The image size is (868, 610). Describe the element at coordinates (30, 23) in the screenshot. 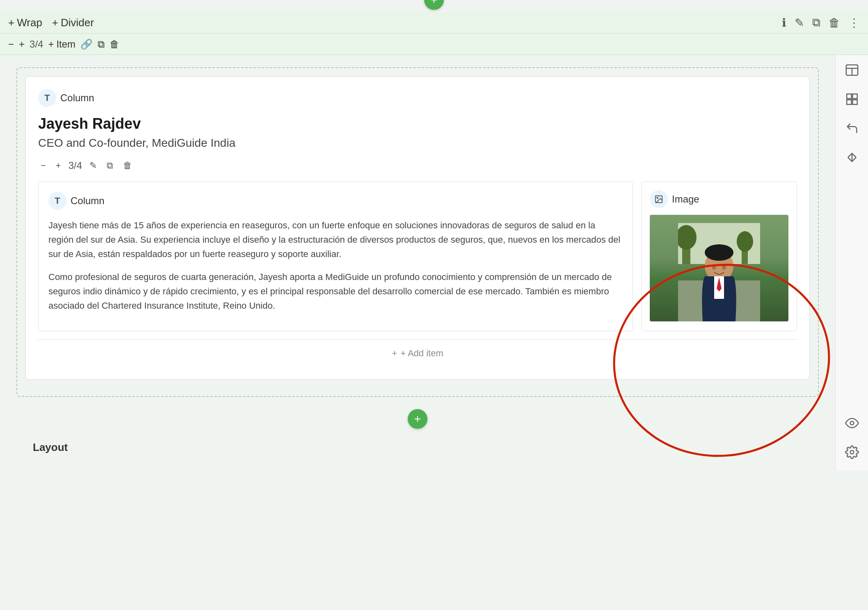

I see `wrap-label: Wrap` at that location.